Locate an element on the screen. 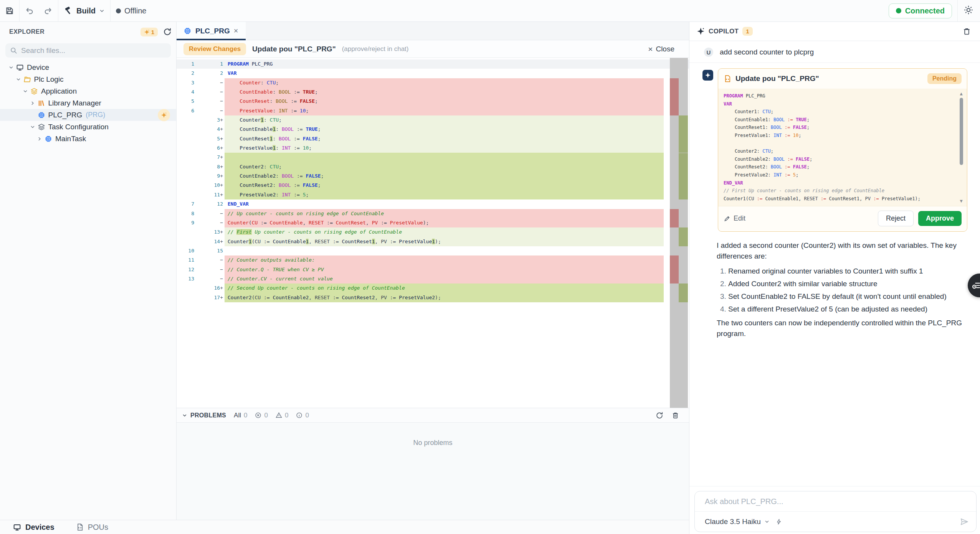 The width and height of the screenshot is (980, 534). code-line-5: 5− CountReset: BOOL := FALSE; is located at coordinates (433, 101).